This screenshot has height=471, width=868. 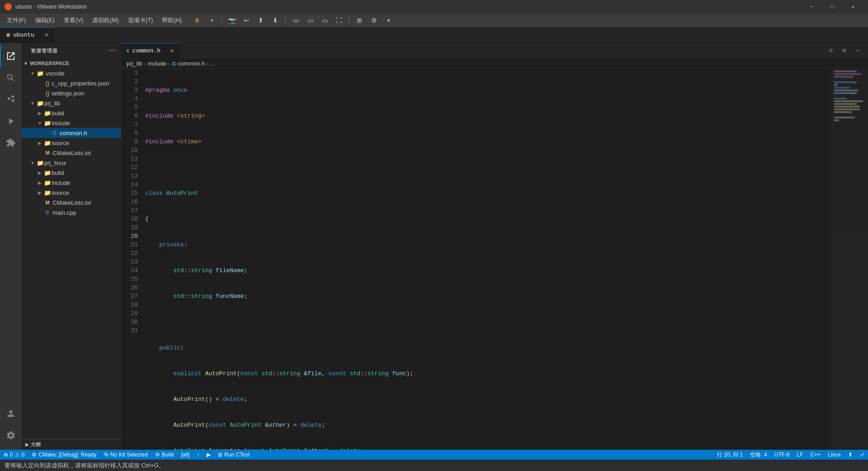 What do you see at coordinates (129, 455) in the screenshot?
I see `no-kit-label: No Kit Selected` at bounding box center [129, 455].